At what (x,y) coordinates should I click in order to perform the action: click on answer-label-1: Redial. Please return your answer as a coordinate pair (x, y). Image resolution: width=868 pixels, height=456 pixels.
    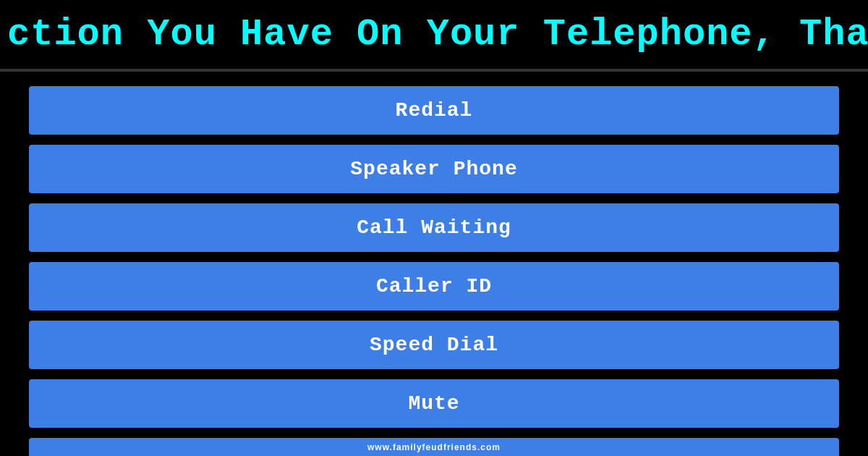
    Looking at the image, I should click on (434, 110).